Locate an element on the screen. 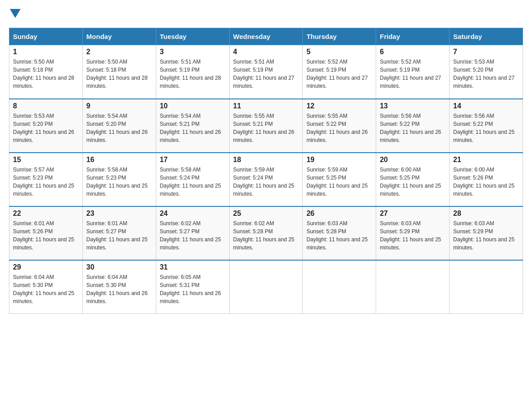 This screenshot has width=532, height=411. calendar-cell: 22 Sunrise: 6:01 AM Sunset: 5:26 PM Dayl… is located at coordinates (46, 233).